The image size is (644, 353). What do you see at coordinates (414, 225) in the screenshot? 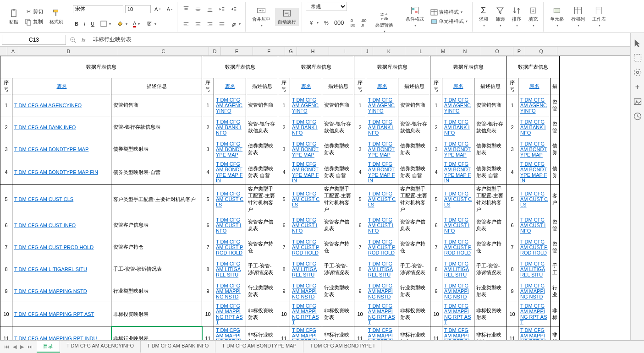
I see `desc-cell: 资管客户信息表` at bounding box center [414, 225].